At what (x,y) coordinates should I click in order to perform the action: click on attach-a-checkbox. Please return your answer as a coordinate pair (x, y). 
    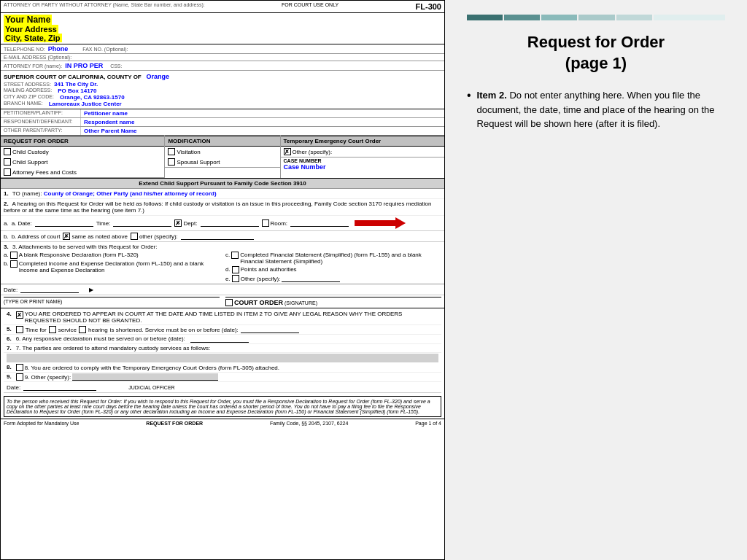
    Looking at the image, I should click on (14, 255).